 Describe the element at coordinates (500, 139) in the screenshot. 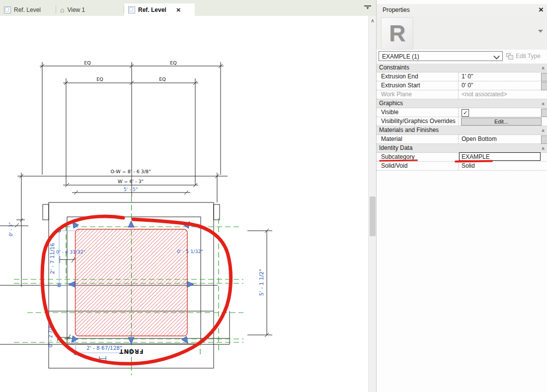

I see `property-value: Open Bottom` at that location.